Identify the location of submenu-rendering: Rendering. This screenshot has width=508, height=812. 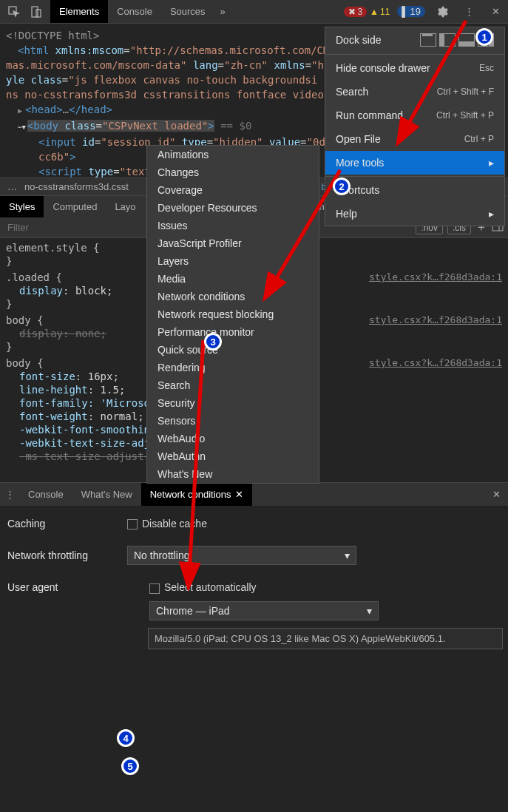
(233, 368).